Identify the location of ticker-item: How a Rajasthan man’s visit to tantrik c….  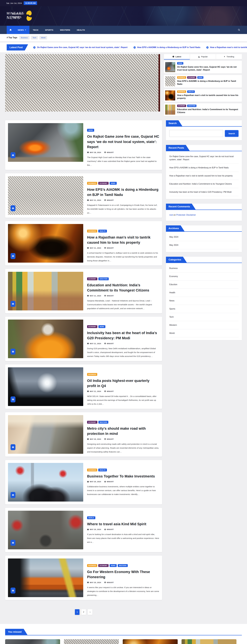
(227, 48).